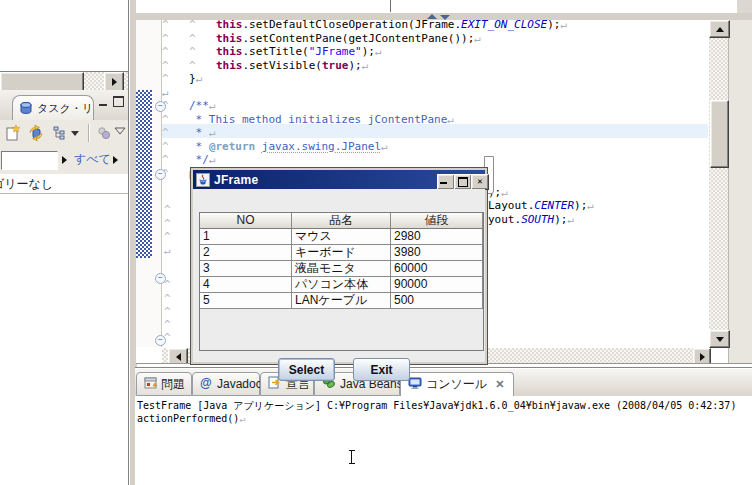 The height and width of the screenshot is (485, 752). What do you see at coordinates (382, 370) in the screenshot?
I see `exit-button: Exit` at bounding box center [382, 370].